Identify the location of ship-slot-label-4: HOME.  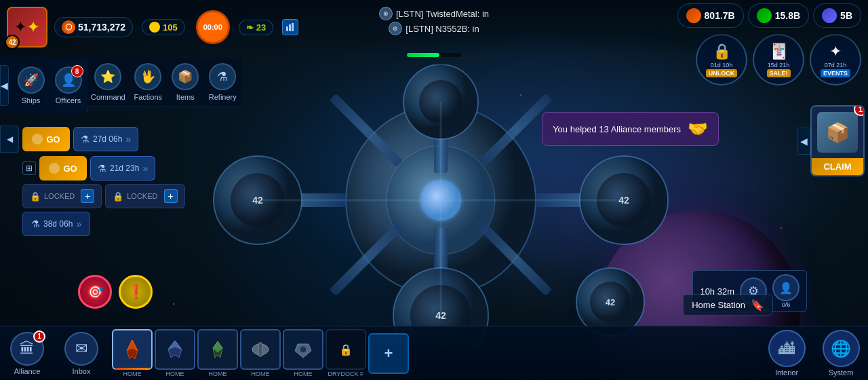
(260, 374).